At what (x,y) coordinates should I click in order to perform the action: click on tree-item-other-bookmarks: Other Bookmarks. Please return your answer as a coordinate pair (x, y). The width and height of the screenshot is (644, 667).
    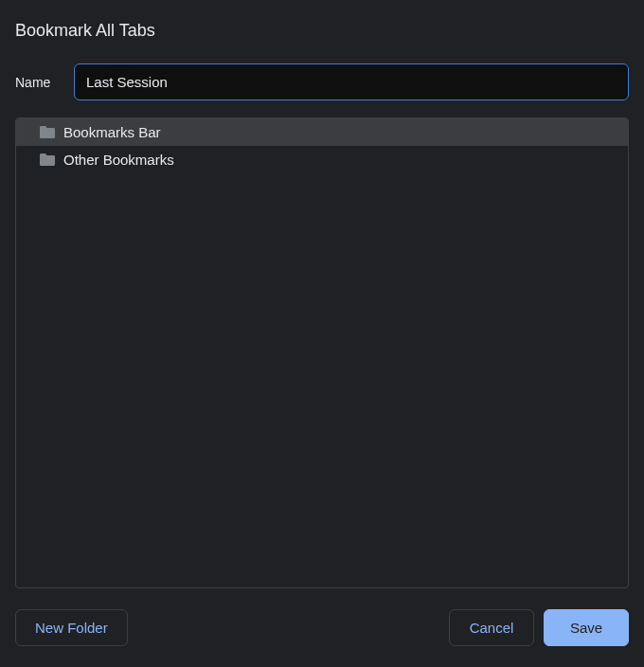
    Looking at the image, I should click on (322, 159).